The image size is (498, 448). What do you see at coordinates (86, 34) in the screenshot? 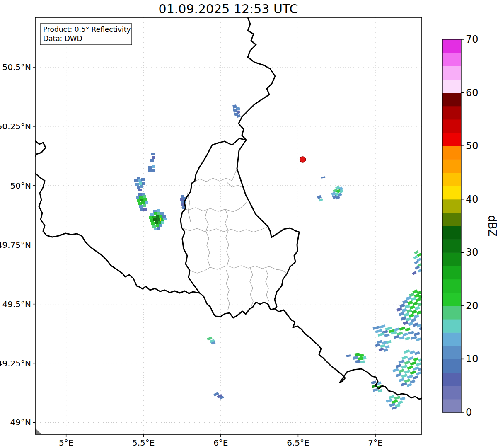
I see `info-box: Product: 0.5° Reflectivity Data: DWD` at bounding box center [86, 34].